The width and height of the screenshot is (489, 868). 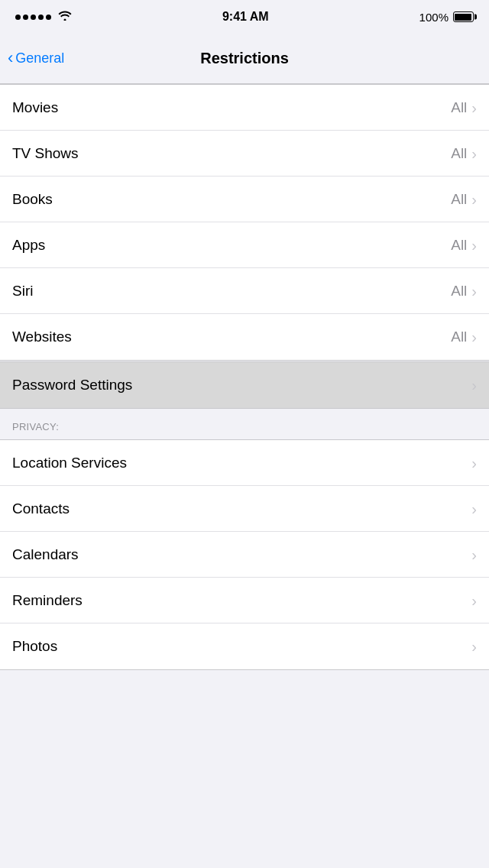 What do you see at coordinates (47, 601) in the screenshot?
I see `reminders-label: Reminders` at bounding box center [47, 601].